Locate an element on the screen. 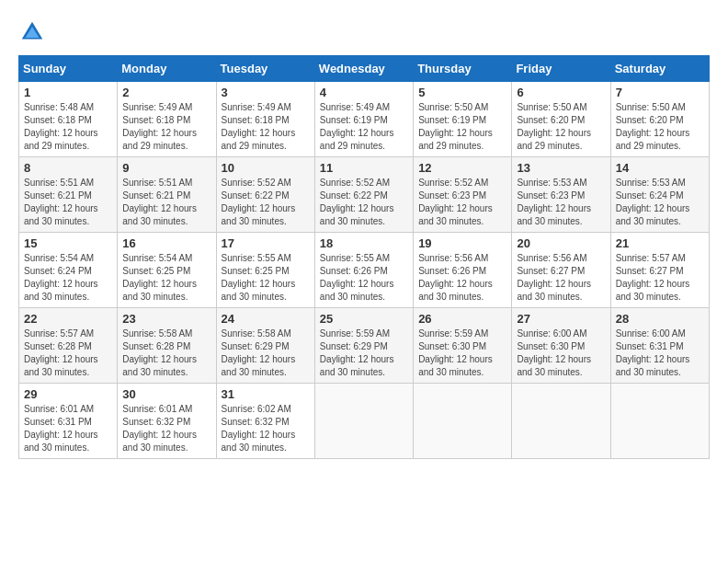 The image size is (728, 563). day-info: Sunrise: 5:50 AM Sunset: 6:20 PM Dayligh… is located at coordinates (660, 127).